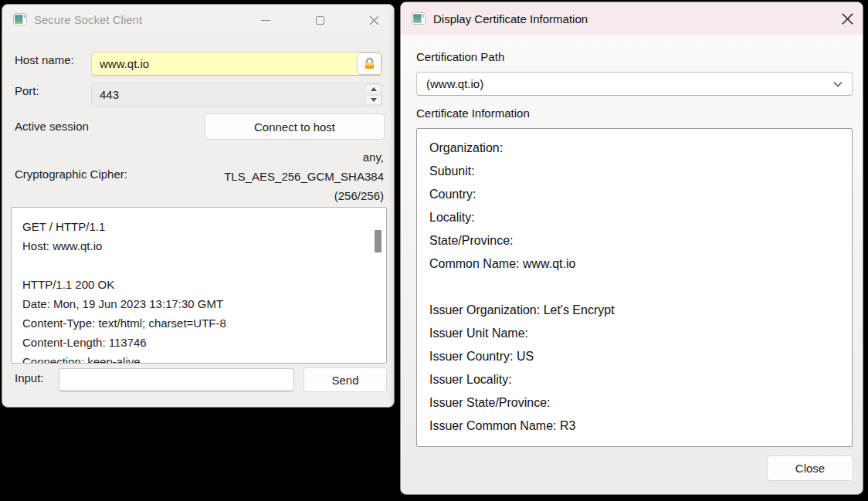  I want to click on host-name-input, so click(236, 63).